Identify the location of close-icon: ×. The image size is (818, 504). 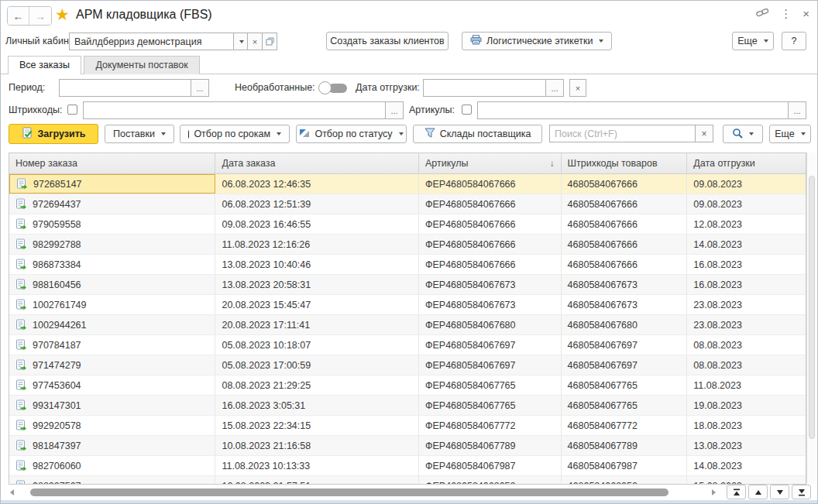
(806, 14).